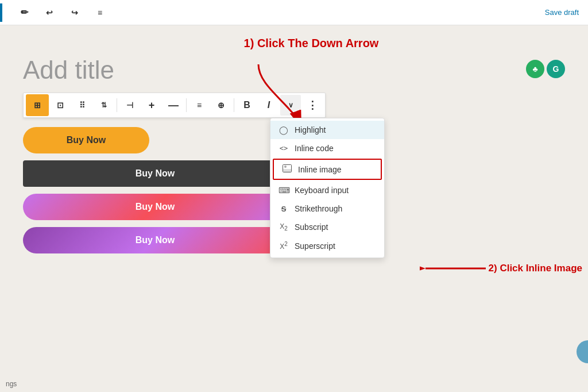 This screenshot has width=588, height=392. I want to click on dropdown-item-subscript: X2 Subscript, so click(327, 227).